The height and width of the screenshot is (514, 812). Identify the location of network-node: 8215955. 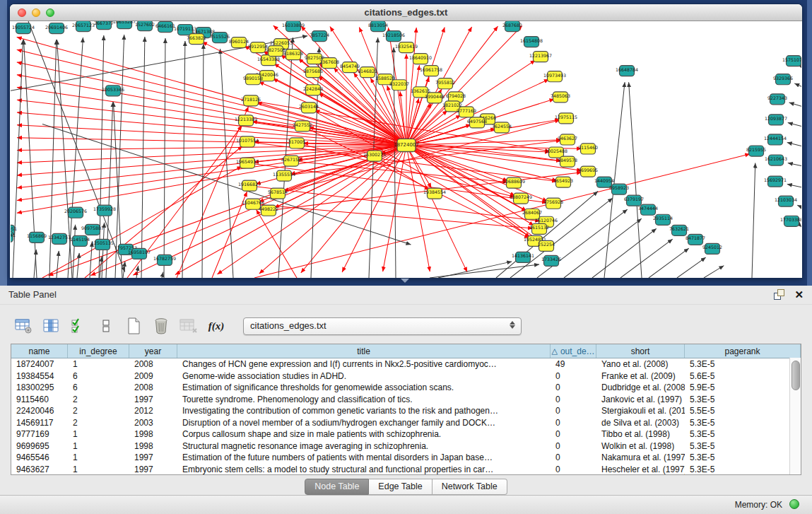
(756, 151).